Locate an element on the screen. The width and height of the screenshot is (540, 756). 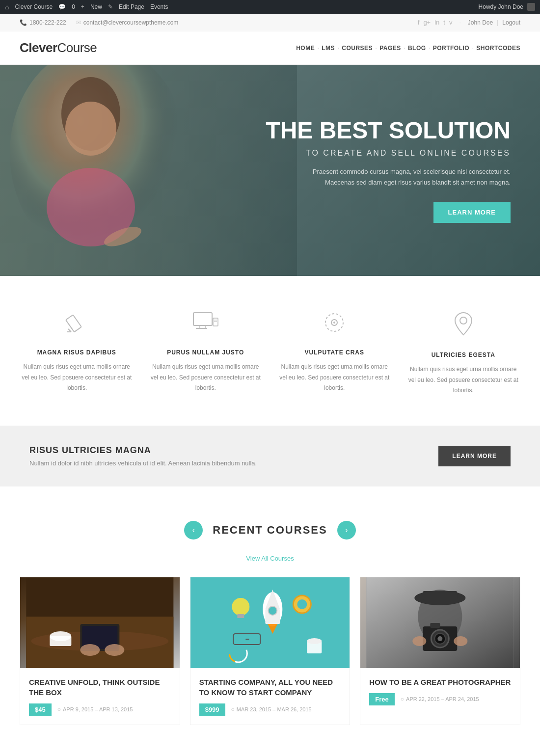
course-1-image is located at coordinates (100, 622).